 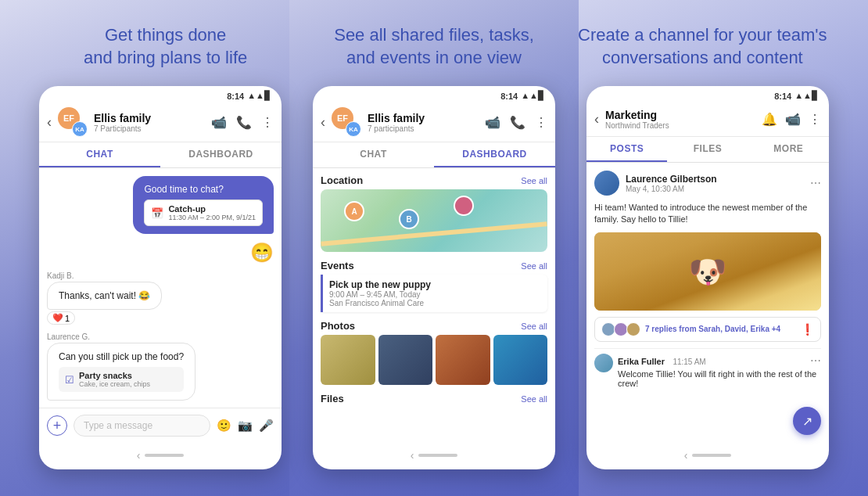 What do you see at coordinates (160, 155) in the screenshot?
I see `tabs-1: CHAT DASHBOARD` at bounding box center [160, 155].